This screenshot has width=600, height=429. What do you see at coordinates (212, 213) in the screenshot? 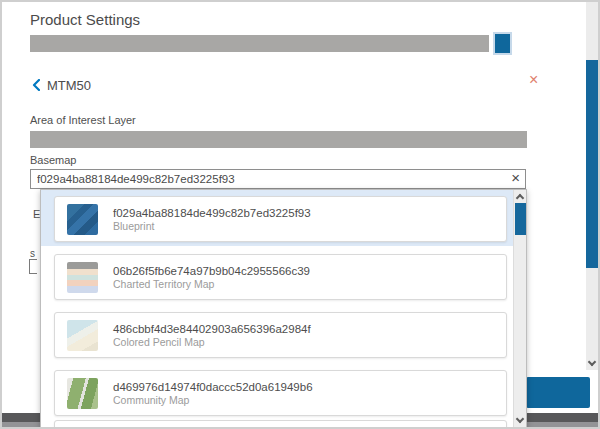
I see `item-id: f029a4ba88184de499c82b7ed3225f93` at bounding box center [212, 213].